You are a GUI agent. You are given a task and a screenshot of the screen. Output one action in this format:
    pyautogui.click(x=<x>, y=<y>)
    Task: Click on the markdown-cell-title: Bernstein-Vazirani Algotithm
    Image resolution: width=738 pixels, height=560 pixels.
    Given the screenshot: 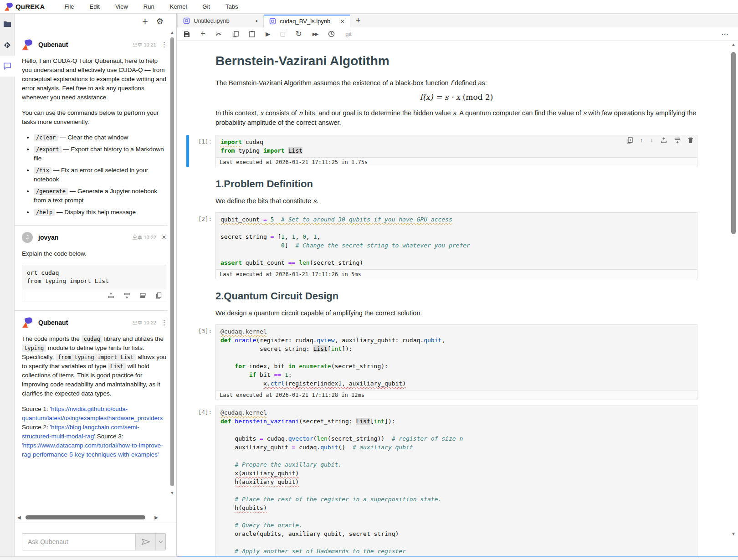 What is the action you would take?
    pyautogui.click(x=442, y=61)
    